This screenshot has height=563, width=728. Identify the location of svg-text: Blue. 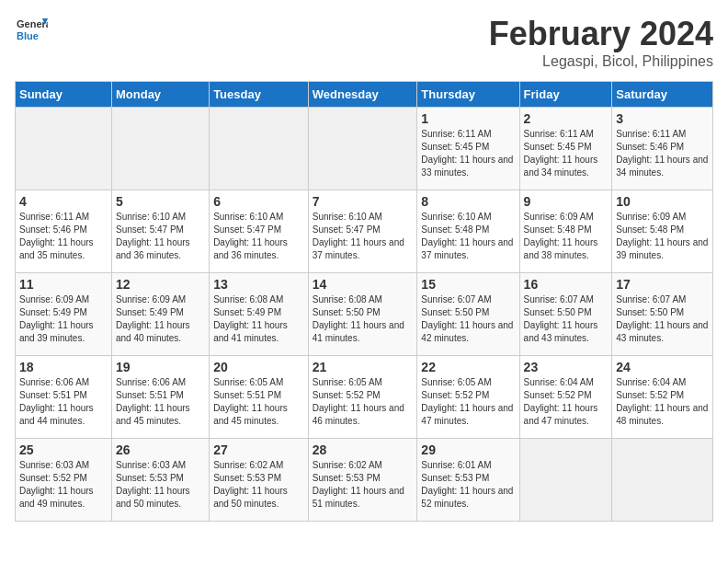
(28, 36).